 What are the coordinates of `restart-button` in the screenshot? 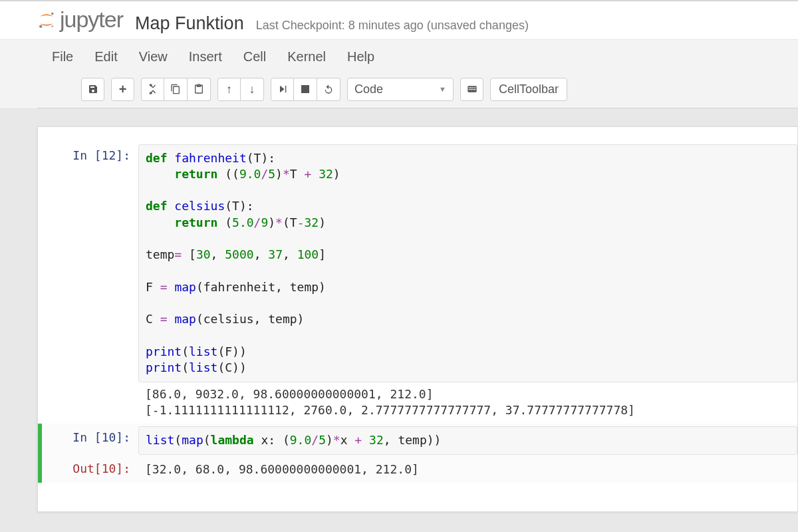 It's located at (329, 89).